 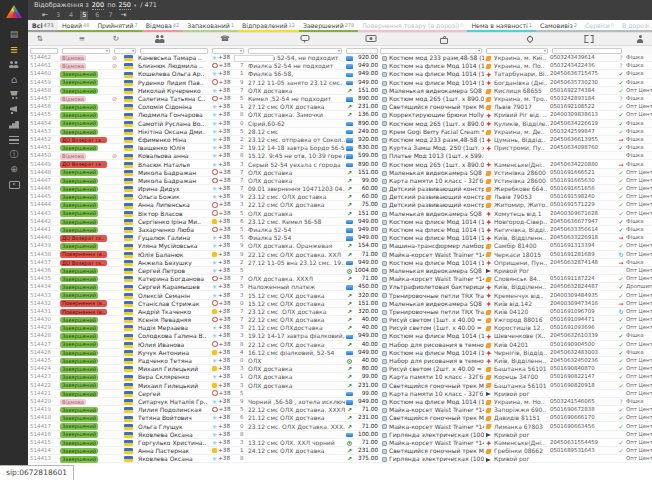 What do you see at coordinates (84, 16) in the screenshot?
I see `page-button-5: 5` at bounding box center [84, 16].